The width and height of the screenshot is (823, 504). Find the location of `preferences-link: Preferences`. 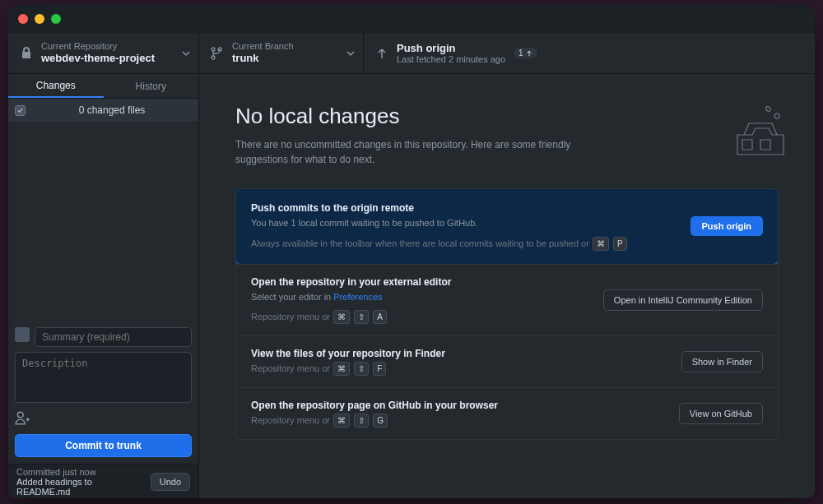

preferences-link: Preferences is located at coordinates (357, 297).